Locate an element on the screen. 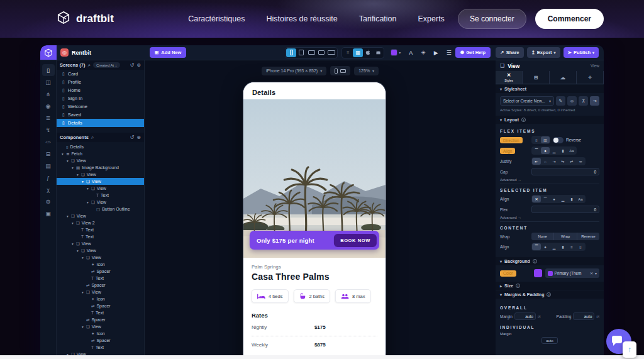 The width and height of the screenshot is (644, 359). flex-advanced-link: Advanced → is located at coordinates (550, 180).